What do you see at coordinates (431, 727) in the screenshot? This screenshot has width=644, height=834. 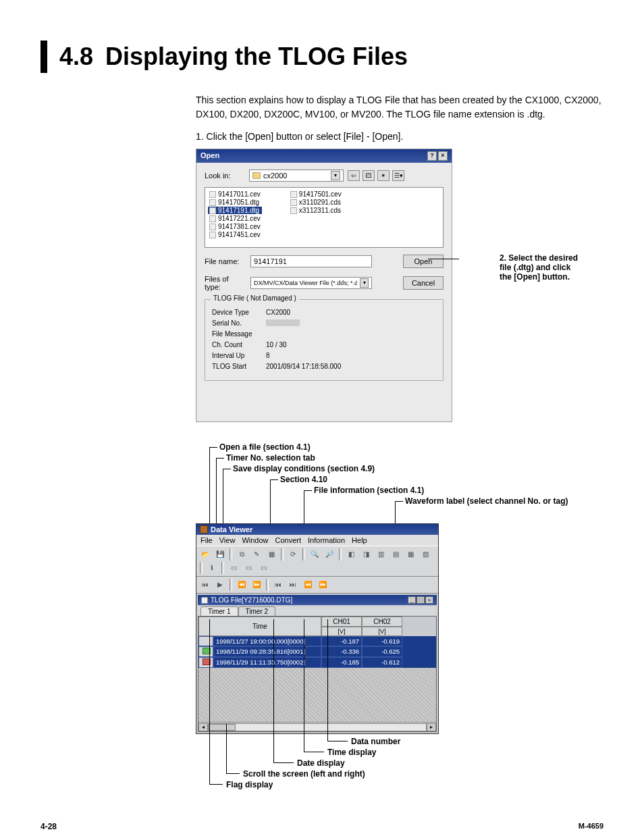 I see `scroll-right-icon: ▸` at bounding box center [431, 727].